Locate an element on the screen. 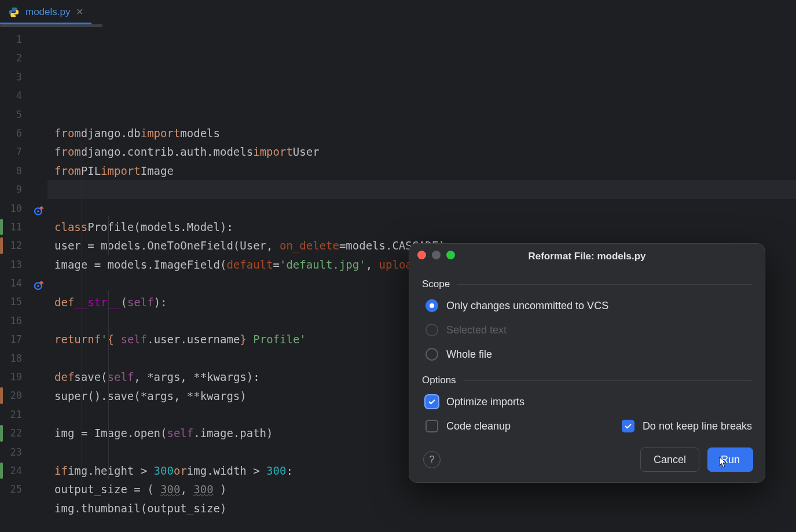 This screenshot has width=796, height=532. code-line: class Profile(models.Model): is located at coordinates (421, 227).